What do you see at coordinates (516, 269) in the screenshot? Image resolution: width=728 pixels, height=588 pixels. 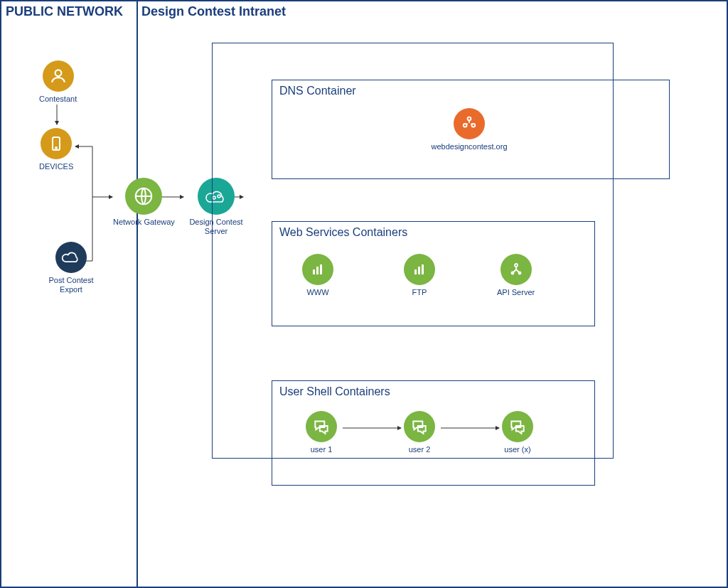 I see `api-icon` at bounding box center [516, 269].